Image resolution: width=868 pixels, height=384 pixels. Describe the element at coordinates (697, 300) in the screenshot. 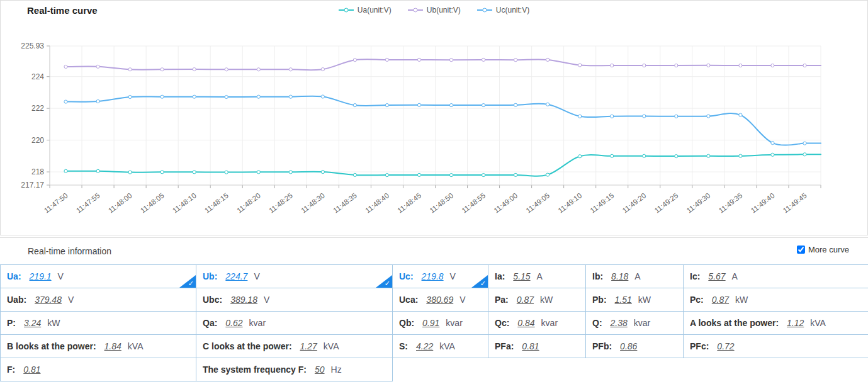

I see `cell-label: Pc:` at that location.